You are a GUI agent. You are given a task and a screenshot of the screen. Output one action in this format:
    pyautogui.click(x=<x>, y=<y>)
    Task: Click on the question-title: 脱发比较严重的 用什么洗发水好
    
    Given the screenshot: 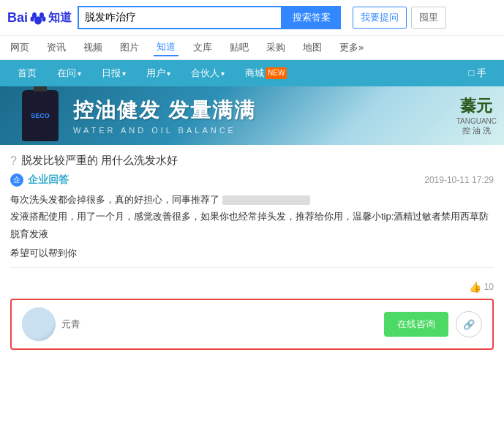 What is the action you would take?
    pyautogui.click(x=99, y=161)
    